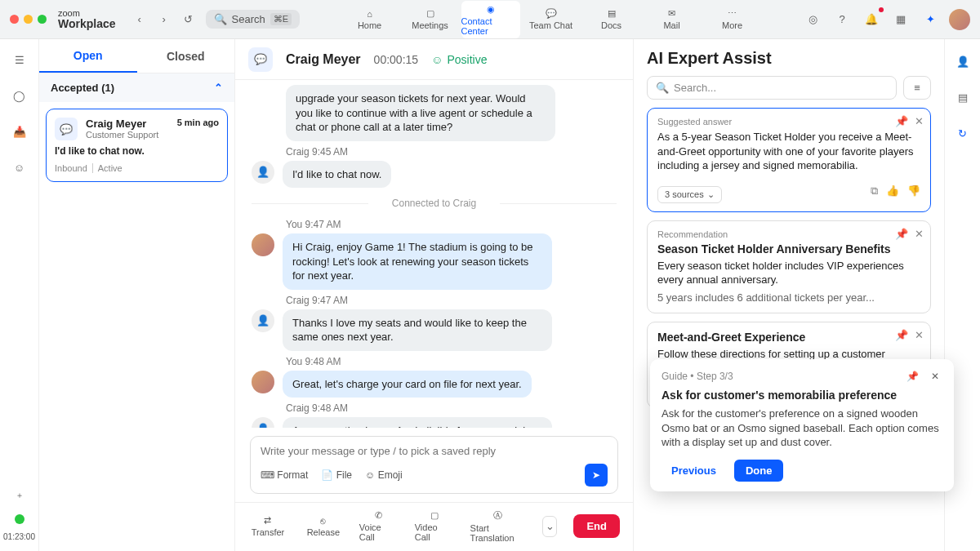 This screenshot has width=980, height=551. Describe the element at coordinates (789, 268) in the screenshot. I see `recommendation-card: 📌 ✕ Recommendation Season Ticket Holder …` at that location.